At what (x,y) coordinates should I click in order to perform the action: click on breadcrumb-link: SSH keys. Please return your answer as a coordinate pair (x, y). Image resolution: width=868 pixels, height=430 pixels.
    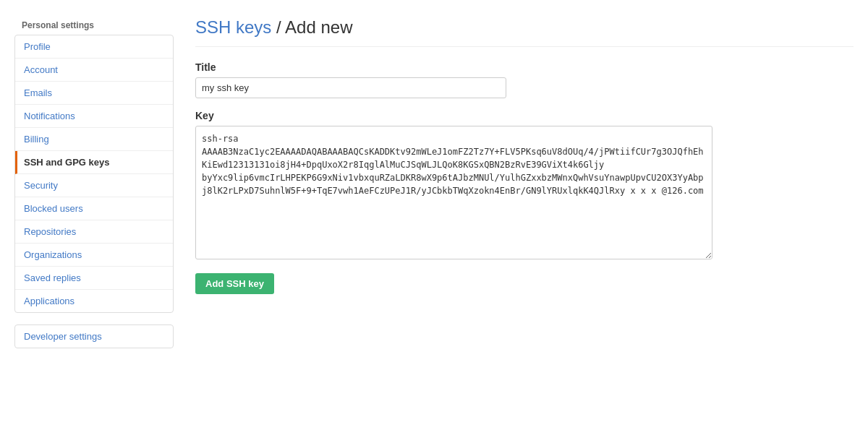
    Looking at the image, I should click on (233, 27).